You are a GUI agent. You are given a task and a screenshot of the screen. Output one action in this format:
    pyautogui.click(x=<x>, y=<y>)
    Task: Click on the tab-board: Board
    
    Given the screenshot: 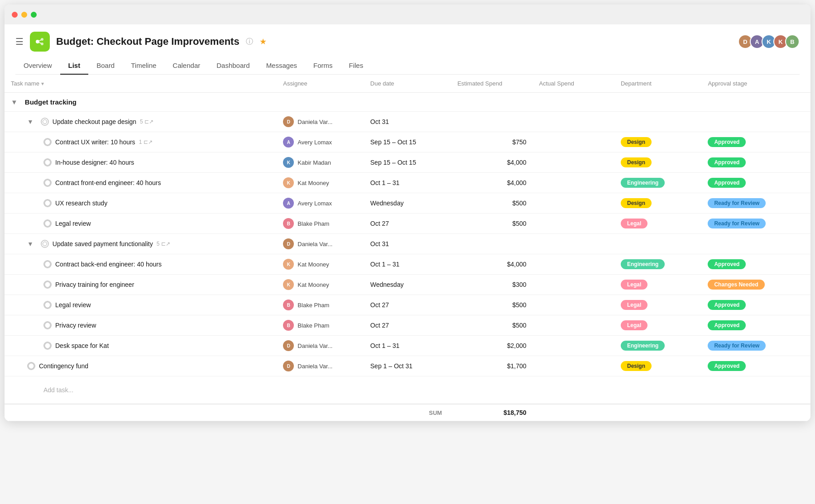 What is the action you would take?
    pyautogui.click(x=105, y=66)
    